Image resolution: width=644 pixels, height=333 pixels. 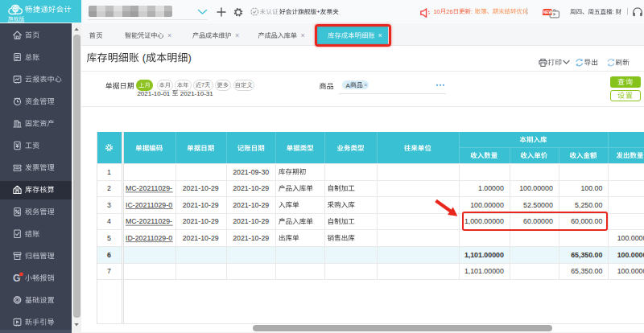 What do you see at coordinates (109, 172) in the screenshot?
I see `svg-text: 1` at bounding box center [109, 172].